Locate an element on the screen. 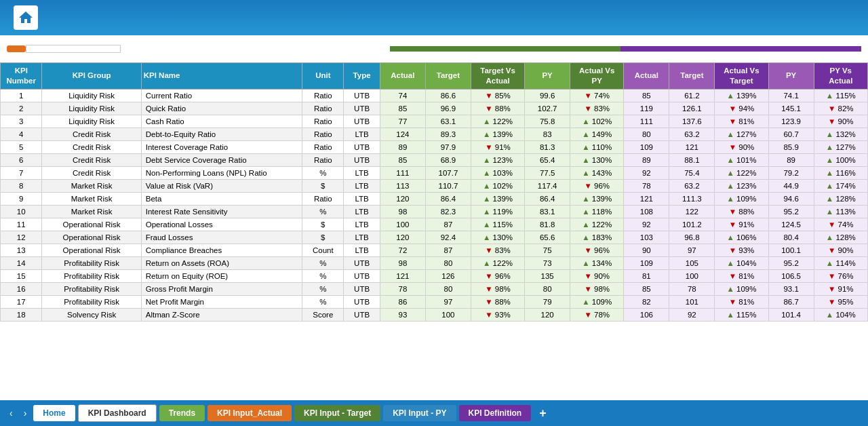 The height and width of the screenshot is (426, 868). cell-col-ytd-target: 121 is located at coordinates (692, 147).